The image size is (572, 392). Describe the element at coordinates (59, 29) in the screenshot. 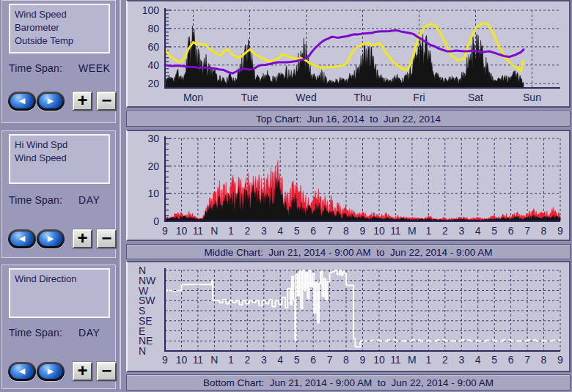

I see `top-chart-legend: Wind Speed Barometer Outside Temp` at that location.